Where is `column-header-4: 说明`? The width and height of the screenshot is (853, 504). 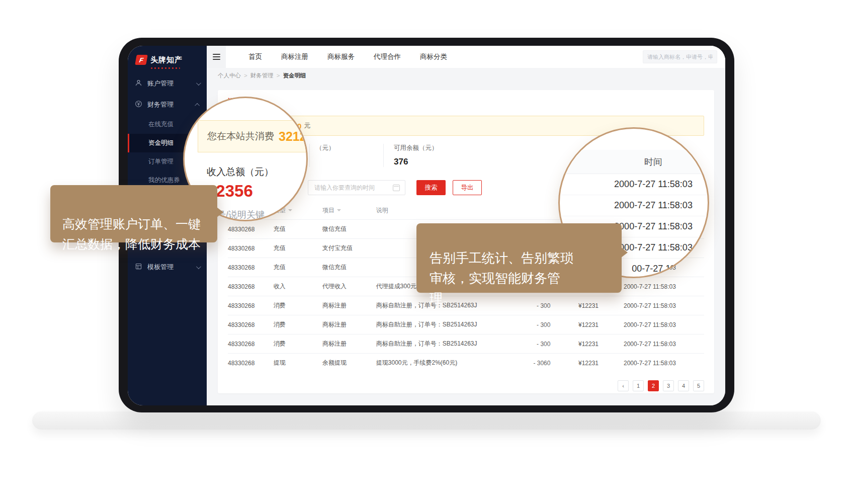
column-header-4: 说明 is located at coordinates (445, 210).